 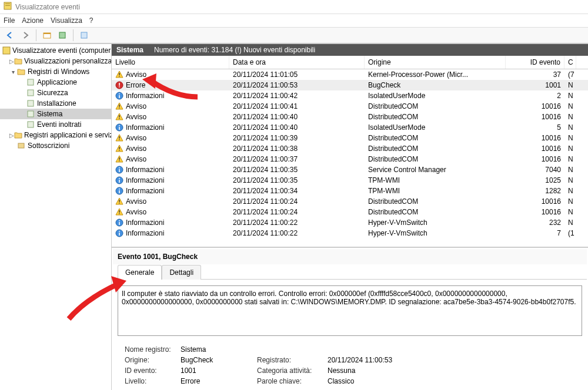 I want to click on folder-open-icon, so click(x=21, y=72).